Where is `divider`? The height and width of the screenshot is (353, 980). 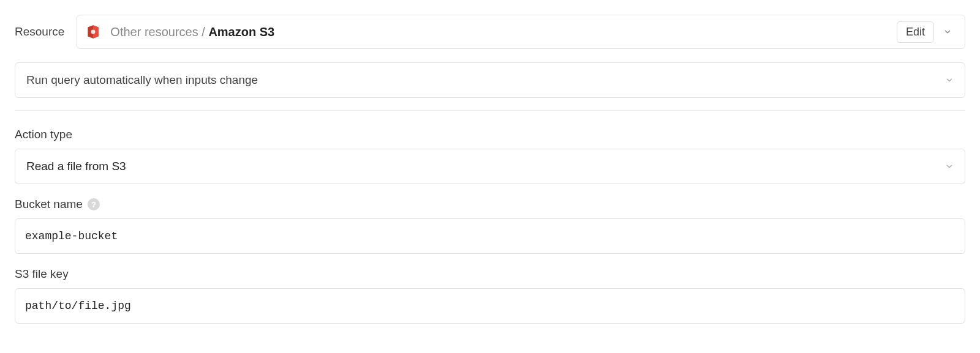 divider is located at coordinates (490, 110).